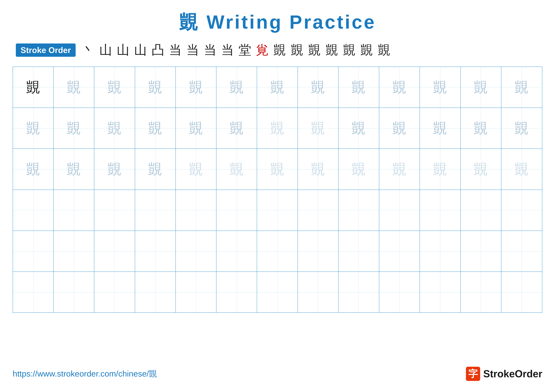 The height and width of the screenshot is (392, 555). What do you see at coordinates (367, 50) in the screenshot?
I see `stroke-17: 覬` at bounding box center [367, 50].